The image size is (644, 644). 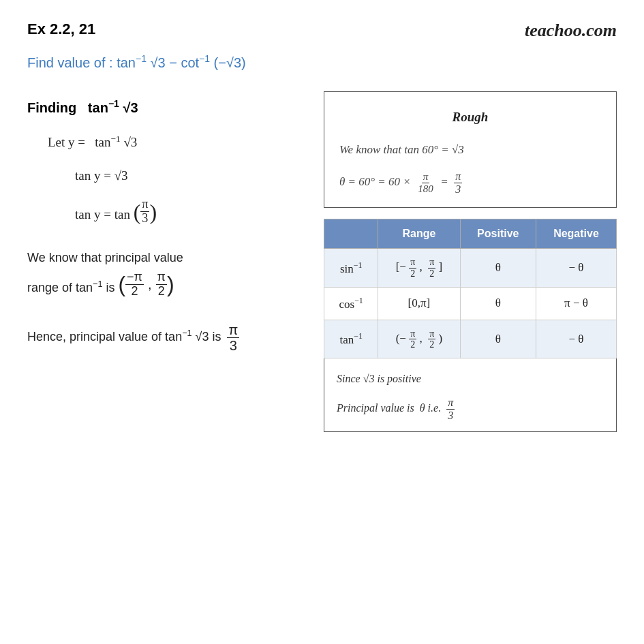 I want to click on neg-tan: − θ, so click(x=576, y=339).